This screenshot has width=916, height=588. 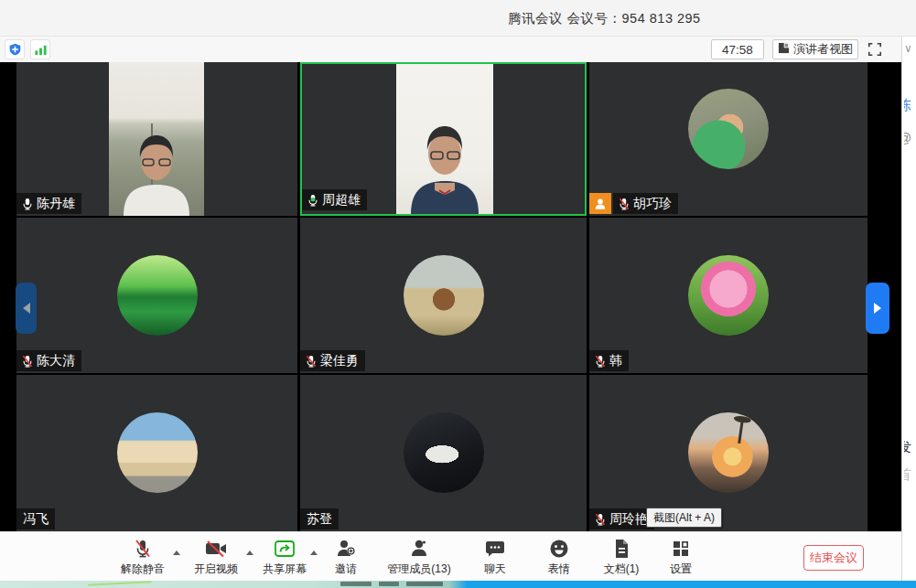 What do you see at coordinates (728, 139) in the screenshot?
I see `participant-tile: 胡巧珍` at bounding box center [728, 139].